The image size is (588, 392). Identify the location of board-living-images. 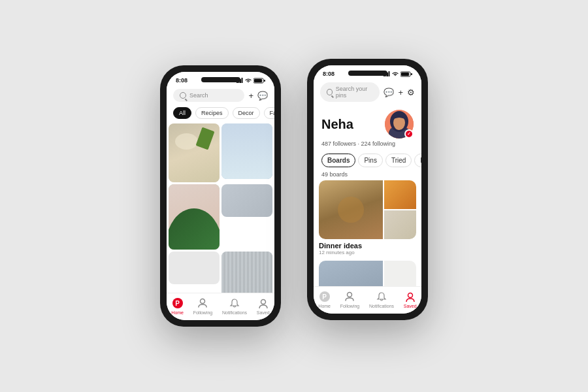
(367, 273).